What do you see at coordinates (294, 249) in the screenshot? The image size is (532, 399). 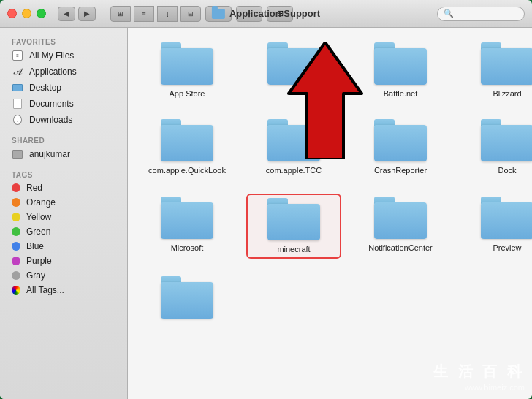 I see `file-label: minecraft` at bounding box center [294, 249].